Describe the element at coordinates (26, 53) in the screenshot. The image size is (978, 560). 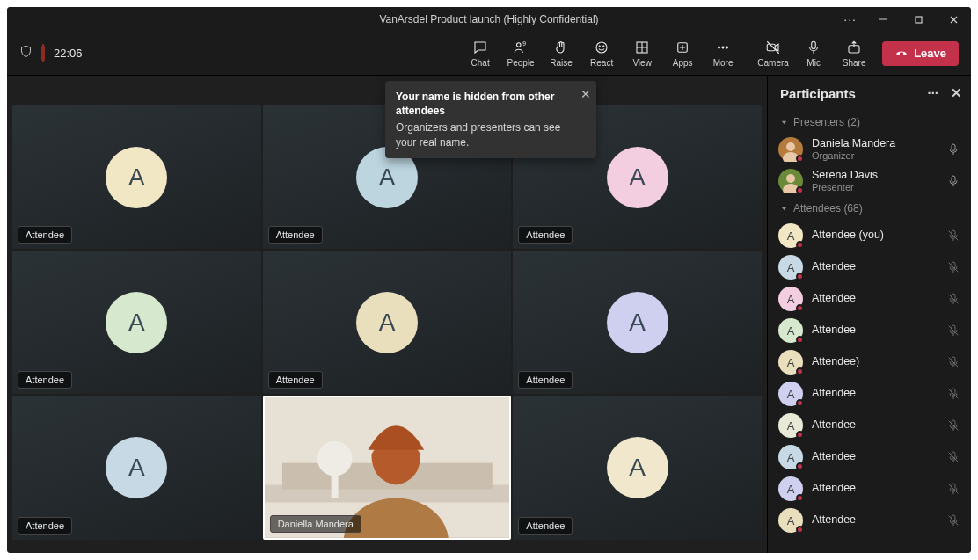
I see `privacy-shield-icon` at that location.